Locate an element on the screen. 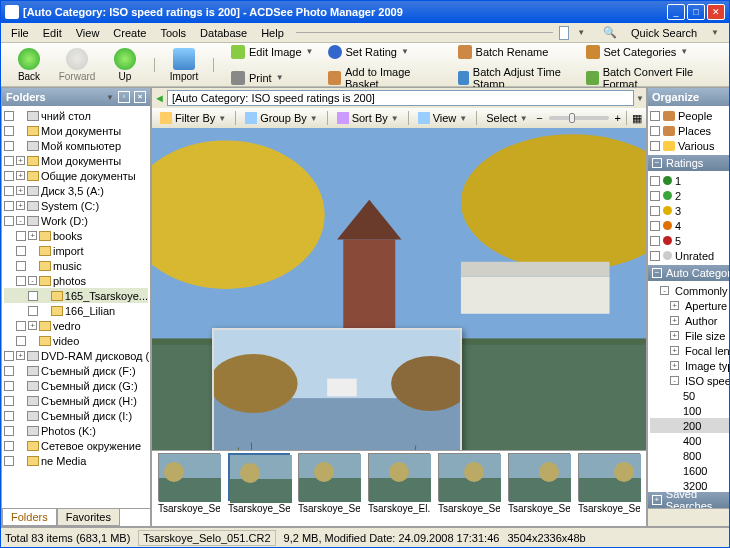  autocat-item: 1600 is located at coordinates (690, 470).